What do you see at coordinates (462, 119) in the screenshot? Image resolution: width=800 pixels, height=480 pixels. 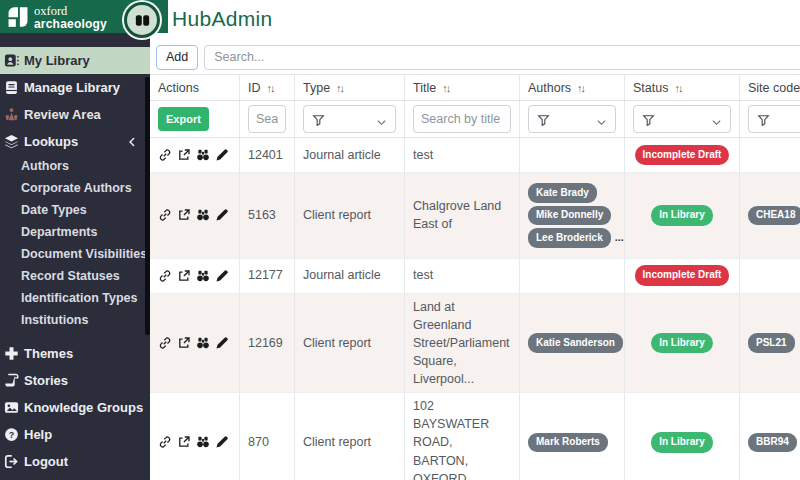 I see `title-filter-input` at bounding box center [462, 119].